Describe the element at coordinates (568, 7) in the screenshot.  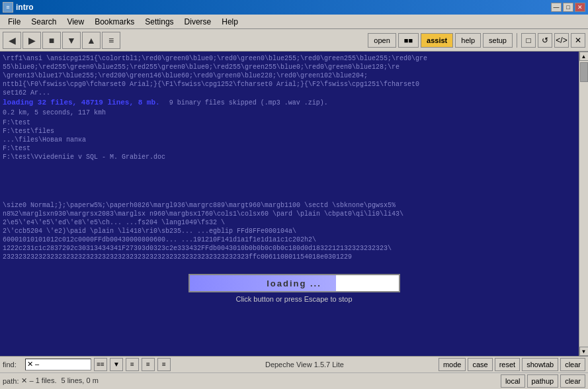
I see `title-bar-buttons: — □ ✕` at that location.